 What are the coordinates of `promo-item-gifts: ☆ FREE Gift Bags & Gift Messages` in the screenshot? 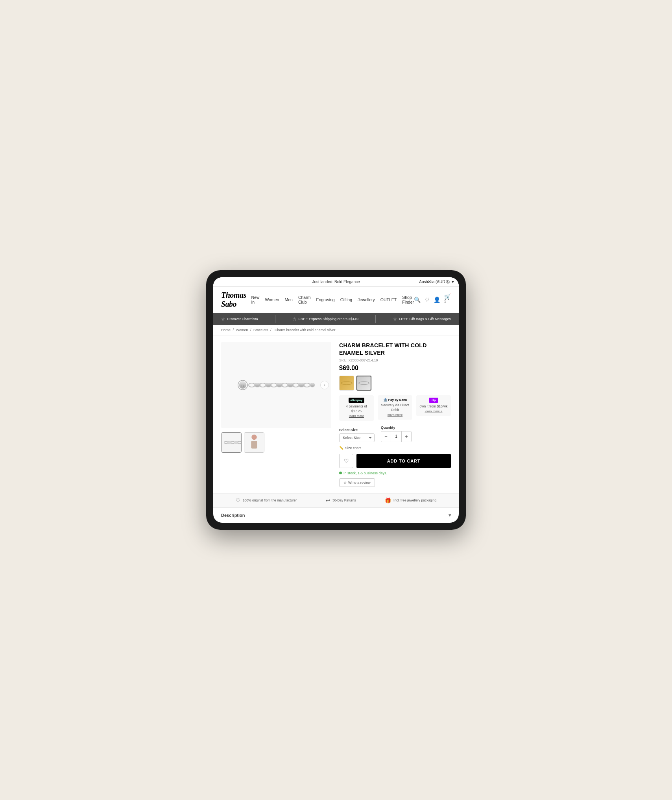 It's located at (422, 319).